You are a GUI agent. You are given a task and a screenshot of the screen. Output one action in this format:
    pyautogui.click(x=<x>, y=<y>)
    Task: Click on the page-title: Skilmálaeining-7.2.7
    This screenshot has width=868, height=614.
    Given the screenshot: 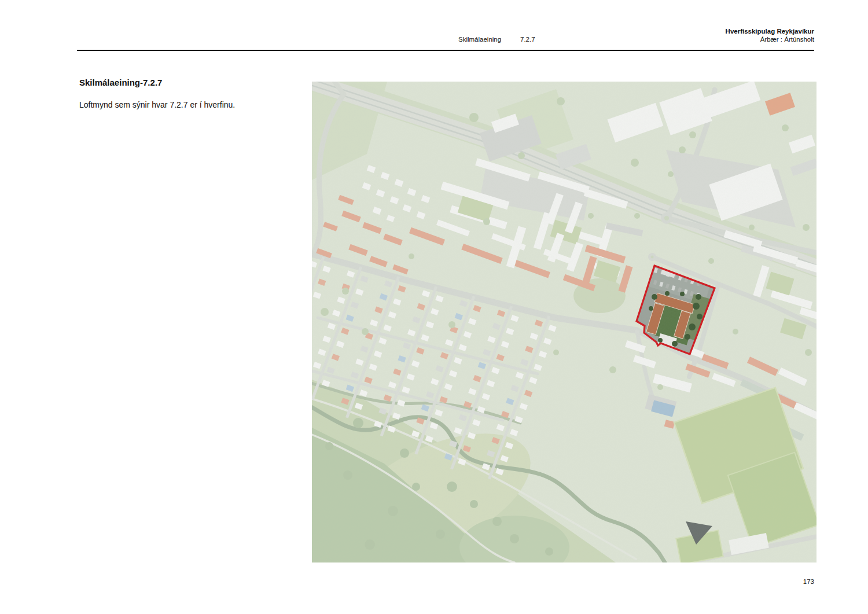 What is the action you would take?
    pyautogui.click(x=120, y=82)
    